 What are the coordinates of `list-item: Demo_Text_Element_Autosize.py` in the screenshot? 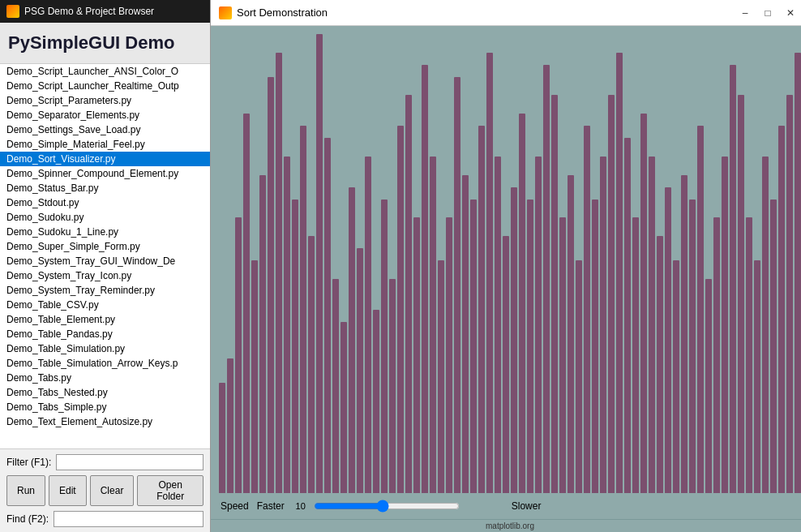 It's located at (105, 422).